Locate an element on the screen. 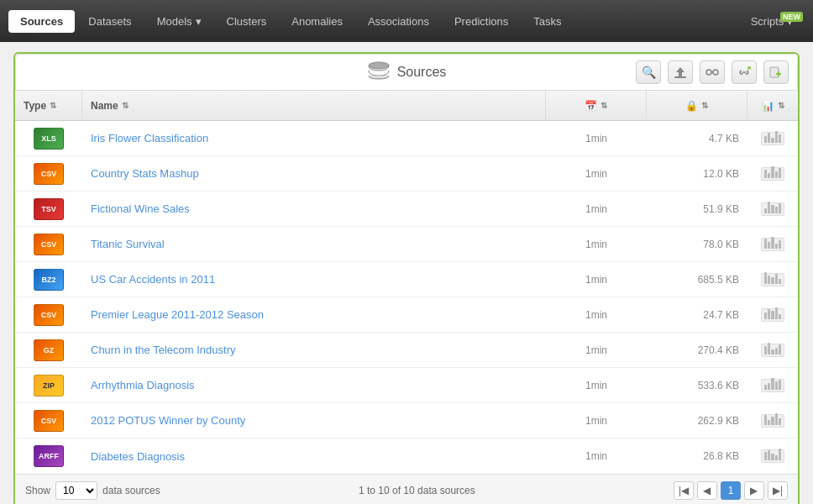  nav-associations: Associations is located at coordinates (398, 22).